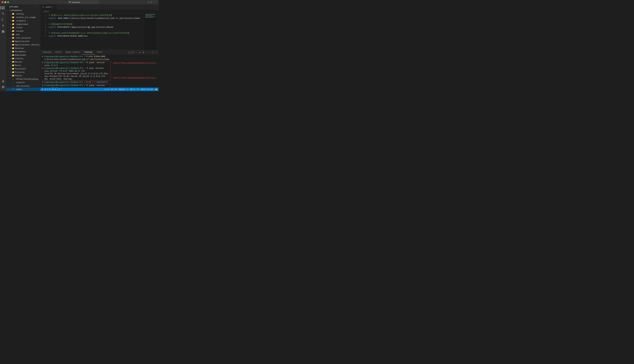  Describe the element at coordinates (132, 90) in the screenshot. I see `encoding: UTF-8` at that location.